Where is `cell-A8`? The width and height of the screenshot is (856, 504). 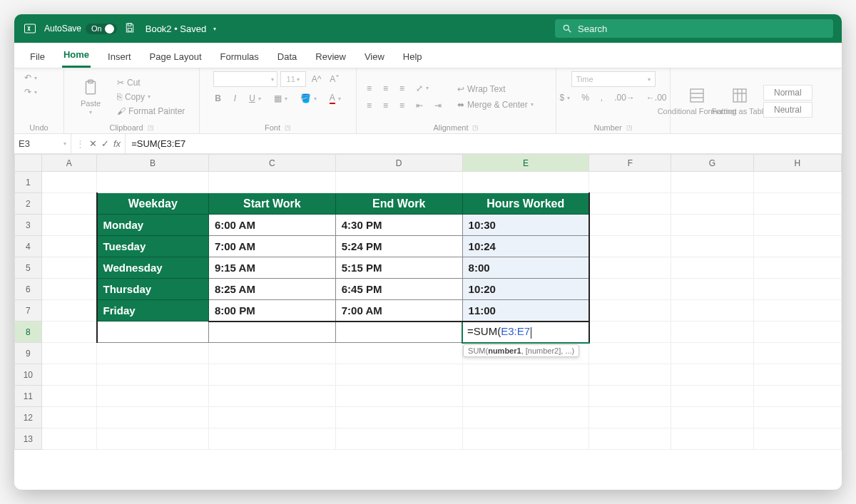 cell-A8 is located at coordinates (68, 332).